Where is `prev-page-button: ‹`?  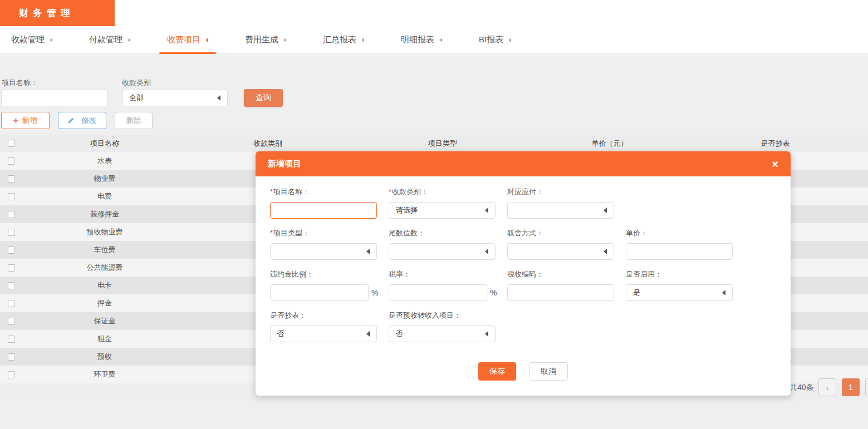
prev-page-button: ‹ is located at coordinates (827, 387).